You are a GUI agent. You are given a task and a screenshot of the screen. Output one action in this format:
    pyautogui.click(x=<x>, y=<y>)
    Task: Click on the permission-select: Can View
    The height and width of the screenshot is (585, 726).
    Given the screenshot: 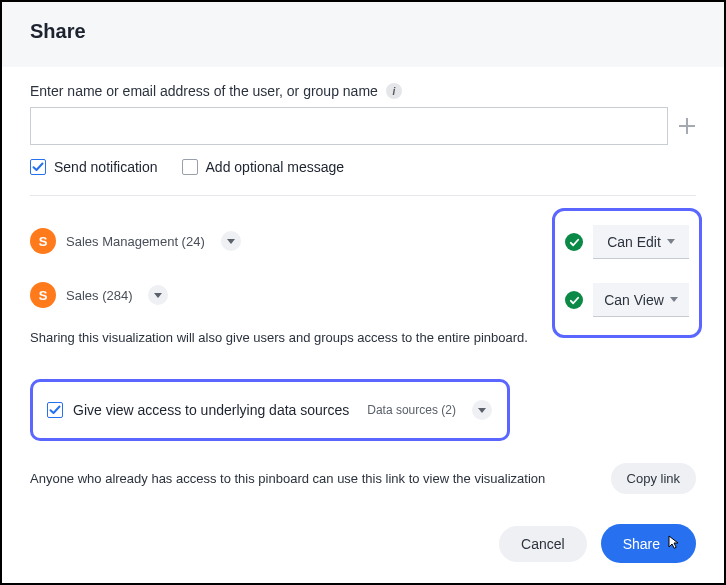 What is the action you would take?
    pyautogui.click(x=641, y=300)
    